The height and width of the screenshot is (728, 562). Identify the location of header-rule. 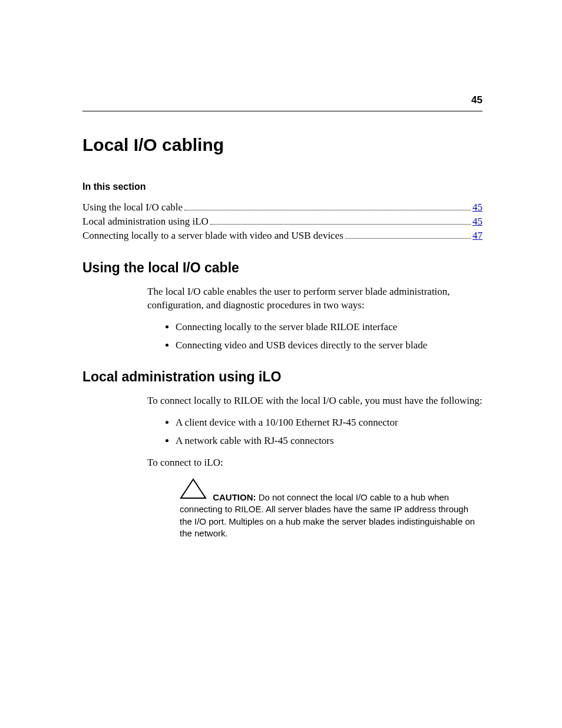
(283, 111).